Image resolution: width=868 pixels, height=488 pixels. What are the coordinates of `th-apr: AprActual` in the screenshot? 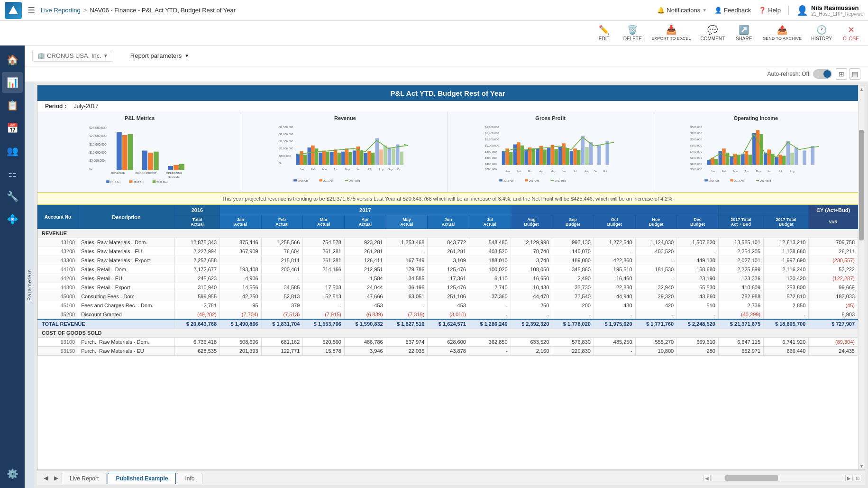 It's located at (365, 222).